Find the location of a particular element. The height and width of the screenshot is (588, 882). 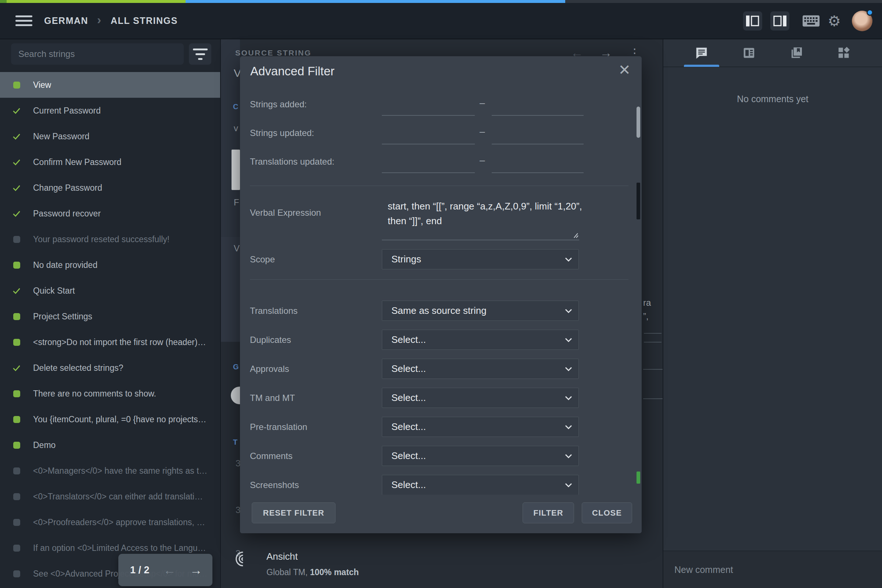

resize-handle-icon is located at coordinates (575, 235).